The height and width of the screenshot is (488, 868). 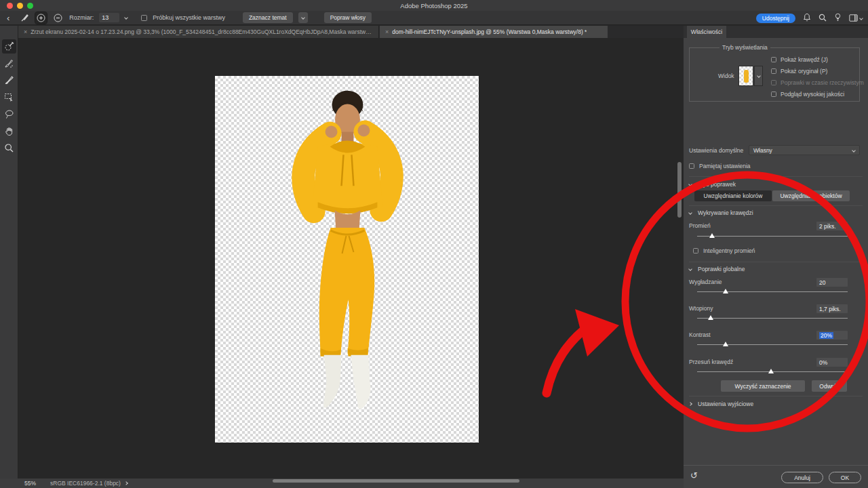 What do you see at coordinates (811, 196) in the screenshot?
I see `object-aware-button: Uwzględnianie obiektów` at bounding box center [811, 196].